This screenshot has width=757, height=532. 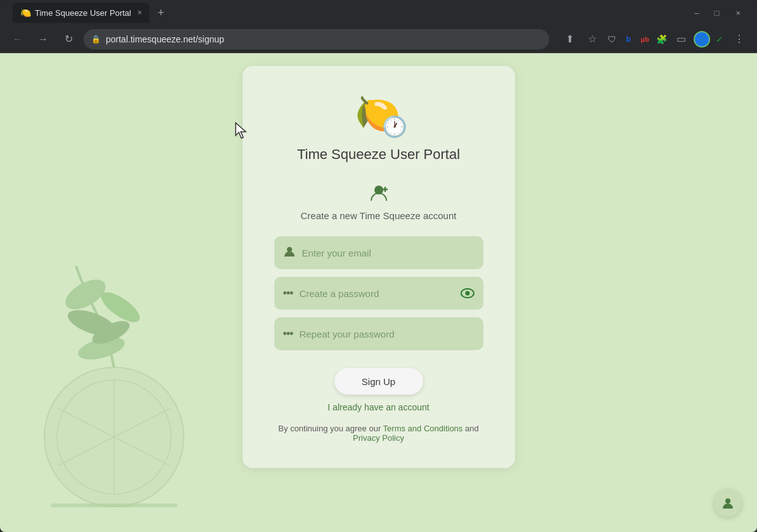 I want to click on person-icon, so click(x=289, y=253).